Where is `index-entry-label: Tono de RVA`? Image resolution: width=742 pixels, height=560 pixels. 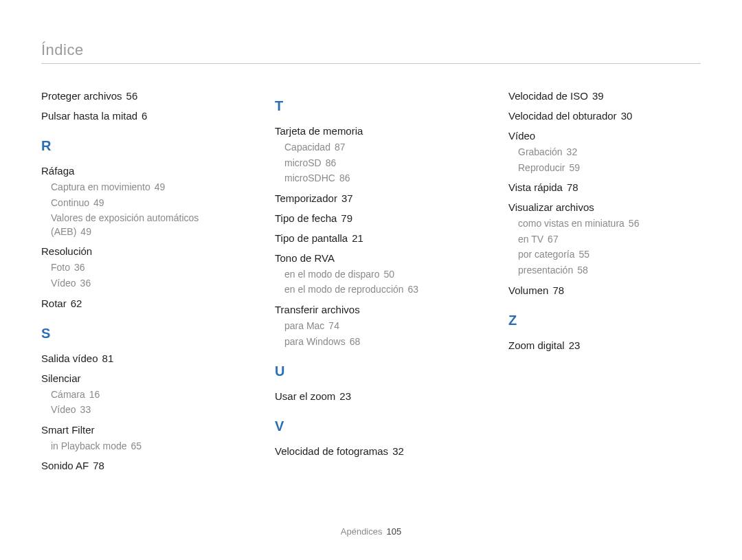 index-entry-label: Tono de RVA is located at coordinates (305, 258).